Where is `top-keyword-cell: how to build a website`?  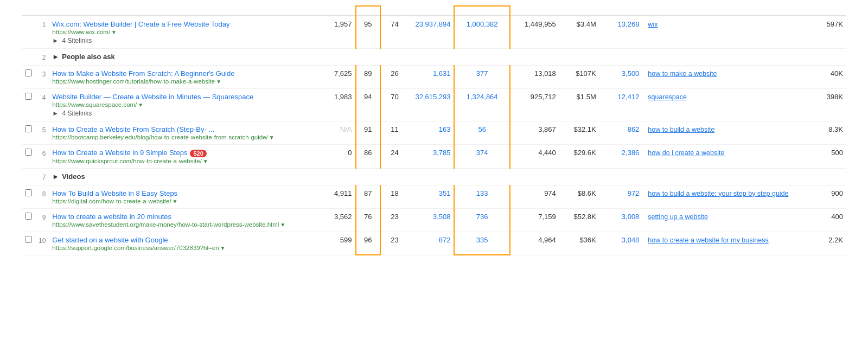
top-keyword-cell: how to build a website is located at coordinates (727, 133).